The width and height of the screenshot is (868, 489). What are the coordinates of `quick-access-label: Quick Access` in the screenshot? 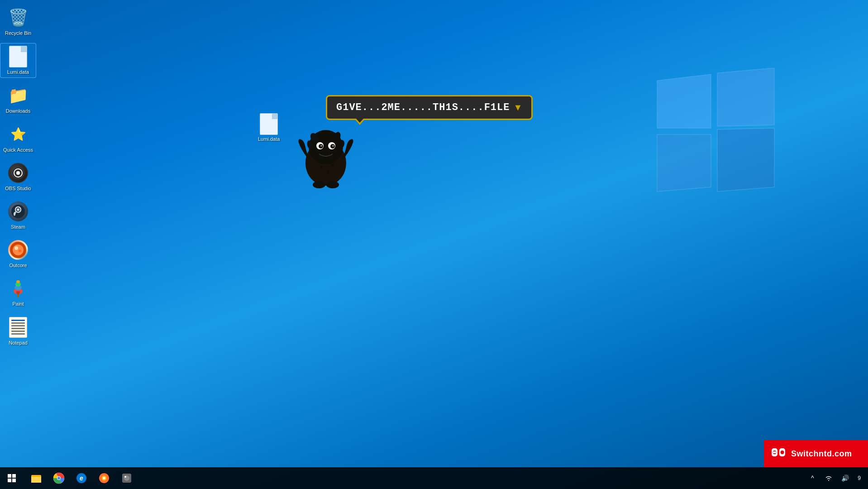 It's located at (18, 150).